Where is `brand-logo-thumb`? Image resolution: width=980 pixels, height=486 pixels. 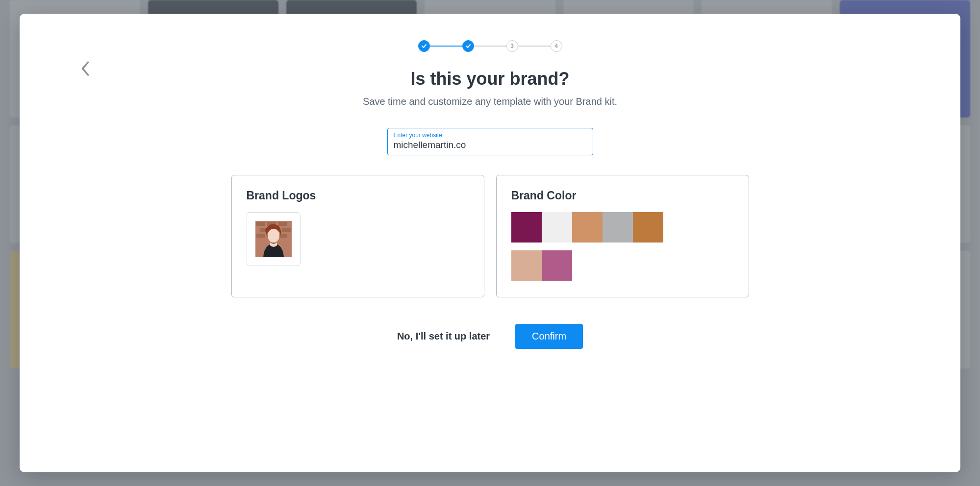
brand-logo-thumb is located at coordinates (274, 239).